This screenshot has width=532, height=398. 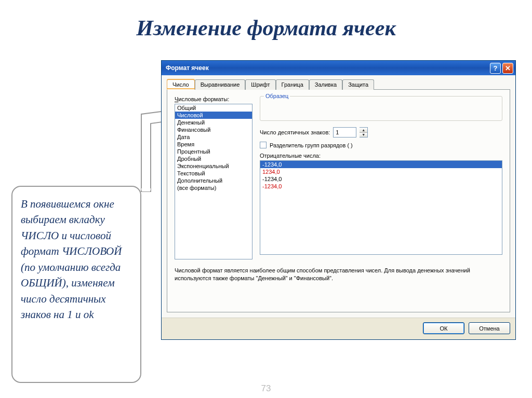 I want to click on tab-fill: Заливка, so click(x=326, y=85).